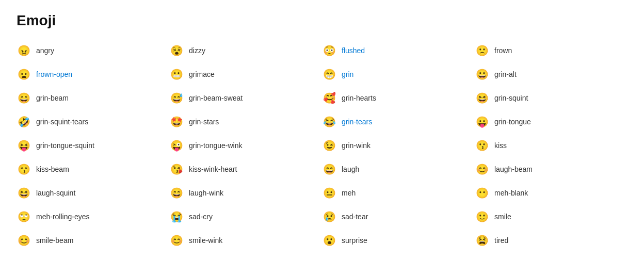  Describe the element at coordinates (93, 51) in the screenshot. I see `emoji-item-angry: 😠angry` at that location.